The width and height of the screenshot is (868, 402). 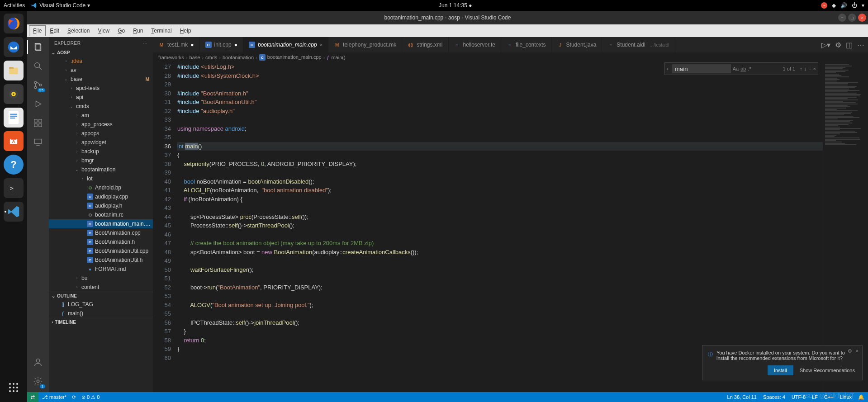 I want to click on find-input, so click(x=702, y=69).